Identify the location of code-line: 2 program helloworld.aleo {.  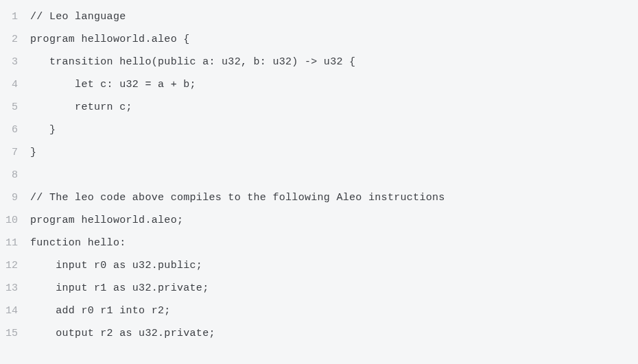
(319, 40).